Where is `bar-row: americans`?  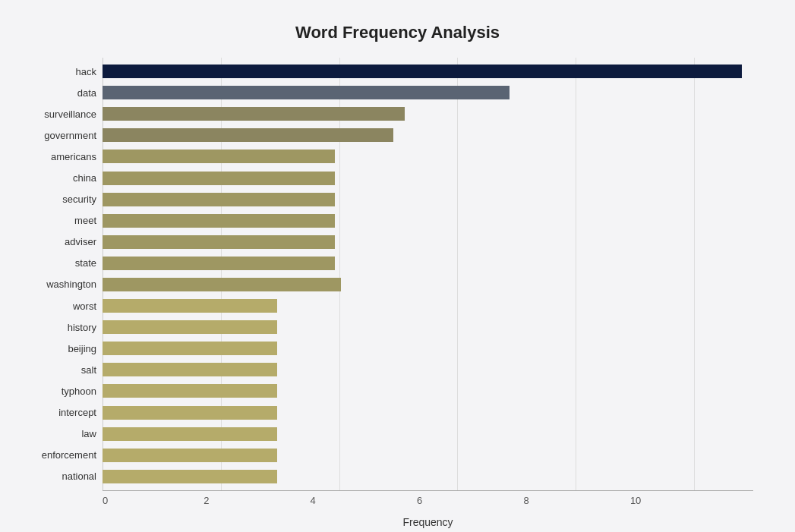 bar-row: americans is located at coordinates (428, 156).